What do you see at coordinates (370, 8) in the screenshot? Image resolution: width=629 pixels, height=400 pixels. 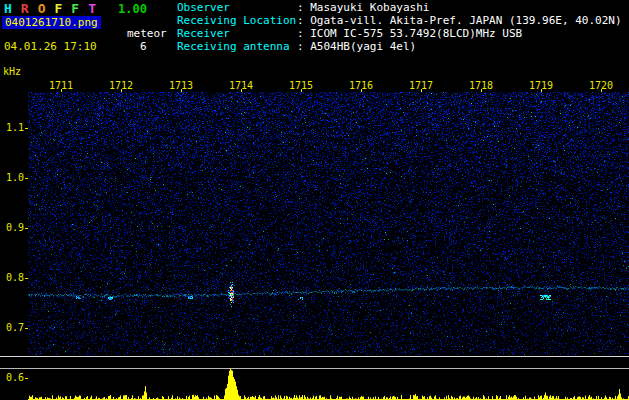 I see `info-value: Masayuki Kobayashi` at bounding box center [370, 8].